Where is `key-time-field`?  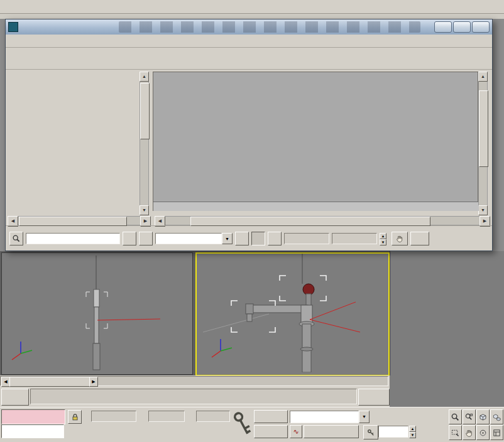
key-time-field is located at coordinates (307, 239).